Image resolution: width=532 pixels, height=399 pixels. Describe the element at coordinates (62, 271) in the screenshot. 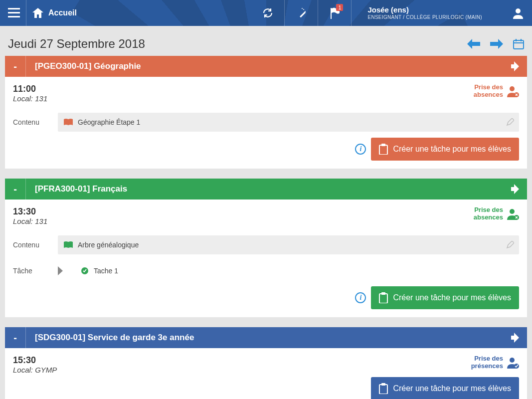

I see `chevron-right-icon` at that location.